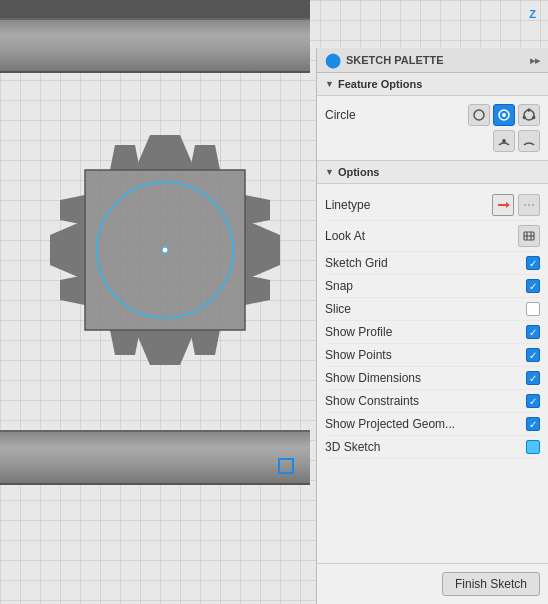  What do you see at coordinates (432, 206) in the screenshot?
I see `option-row-linetype: Linetype` at bounding box center [432, 206].